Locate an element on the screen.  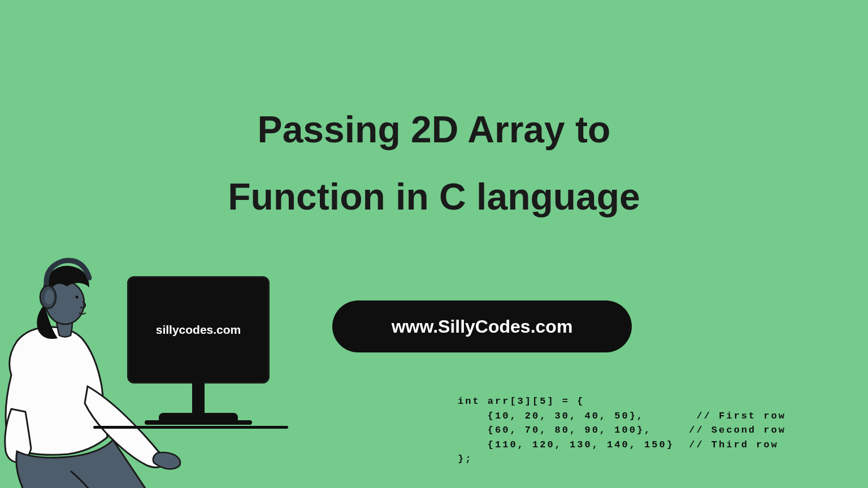
title-line-1: Passing 2D Array to is located at coordinates (434, 129).